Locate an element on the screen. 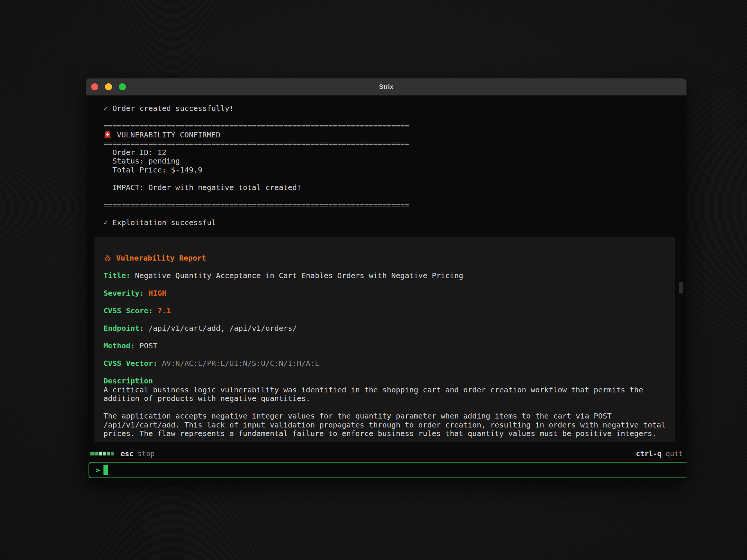 Image resolution: width=747 pixels, height=560 pixels. report-field-method: Method:POST is located at coordinates (385, 346).